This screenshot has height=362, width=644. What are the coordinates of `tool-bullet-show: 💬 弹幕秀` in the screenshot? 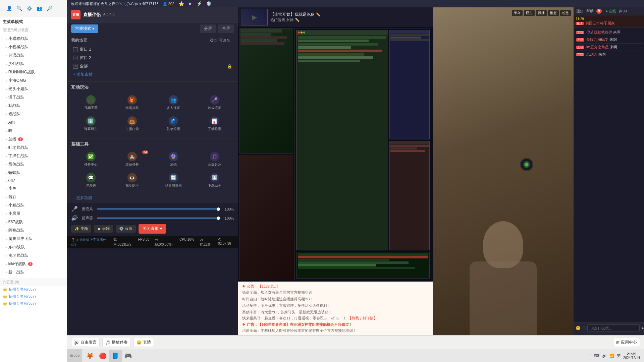 It's located at (91, 180).